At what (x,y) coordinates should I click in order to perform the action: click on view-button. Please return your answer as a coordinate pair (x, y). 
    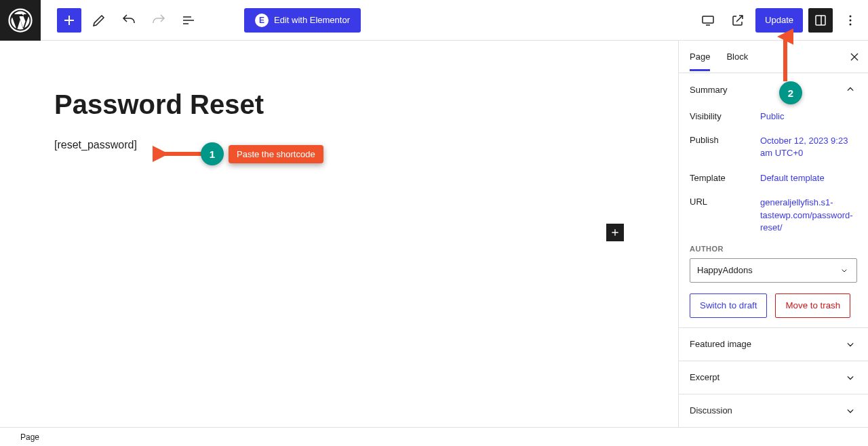
    Looking at the image, I should click on (708, 20).